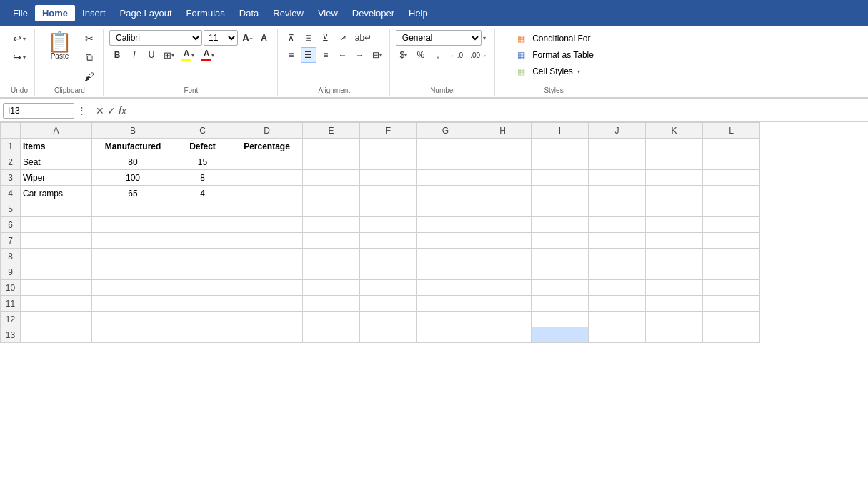  What do you see at coordinates (617, 225) in the screenshot?
I see `cell-J6` at bounding box center [617, 225].